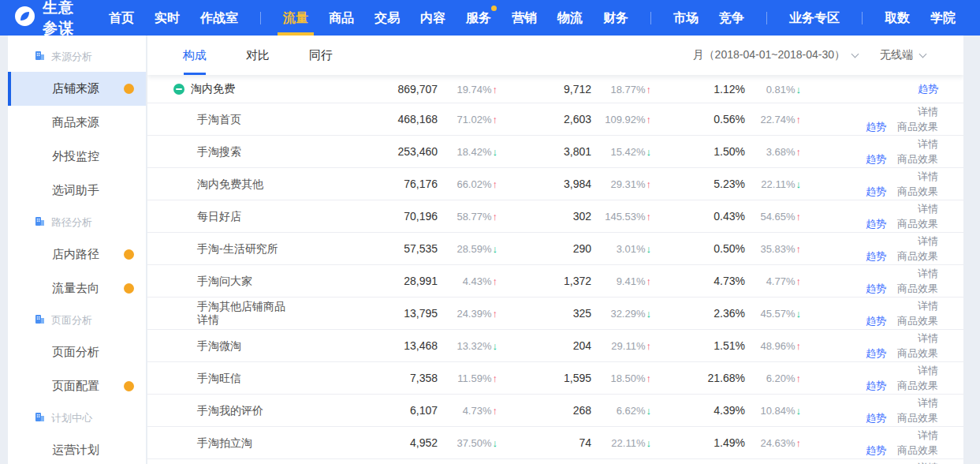 Image resolution: width=980 pixels, height=464 pixels. Describe the element at coordinates (479, 17) in the screenshot. I see `nav-item: 服务` at that location.